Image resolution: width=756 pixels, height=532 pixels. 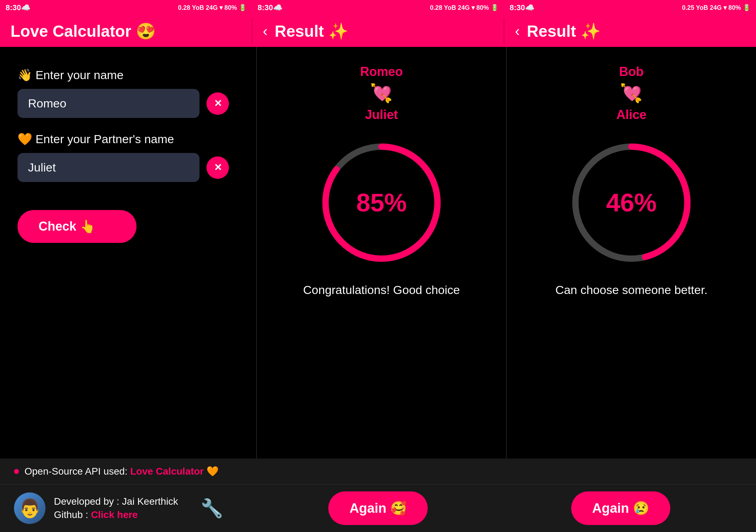 I want to click on name-input, so click(x=108, y=104).